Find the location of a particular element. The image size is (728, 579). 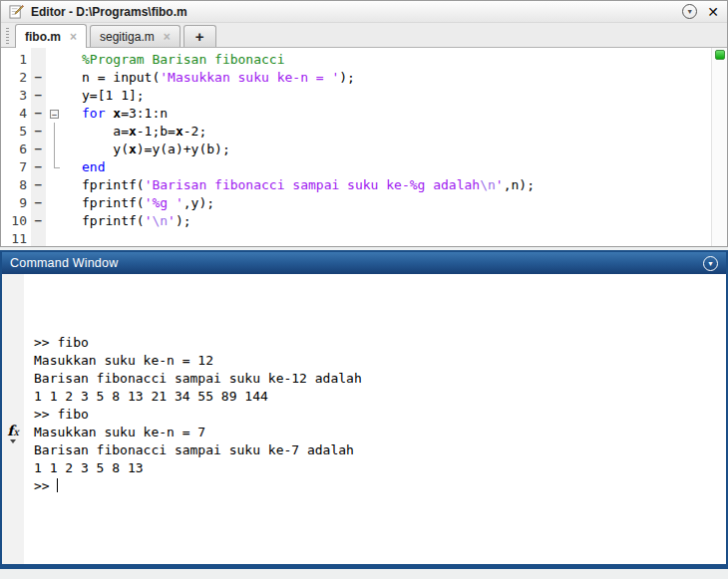

code-line: y(x)=y(a)+y(b); is located at coordinates (405, 149).